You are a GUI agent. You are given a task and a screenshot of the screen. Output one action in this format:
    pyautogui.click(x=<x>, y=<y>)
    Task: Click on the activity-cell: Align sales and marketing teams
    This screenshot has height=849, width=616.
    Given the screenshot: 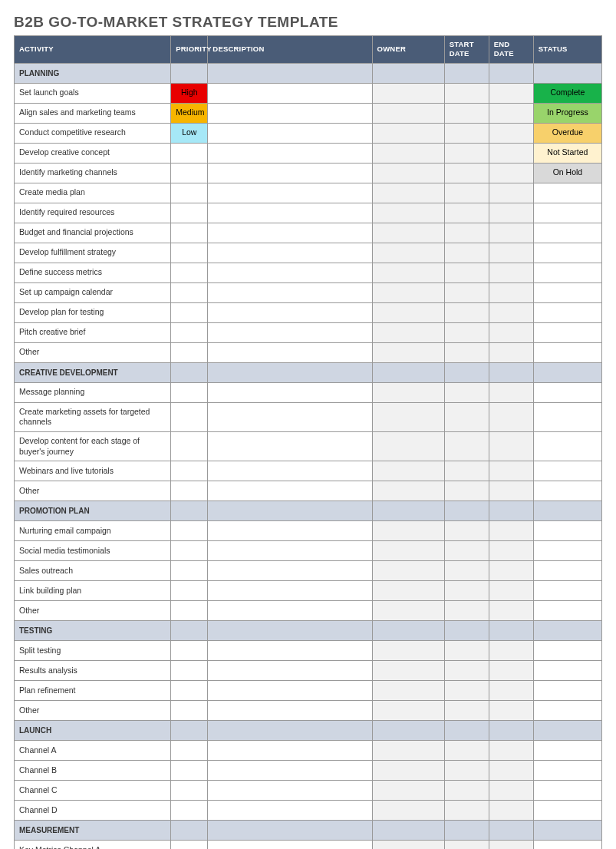 What is the action you would take?
    pyautogui.click(x=93, y=113)
    